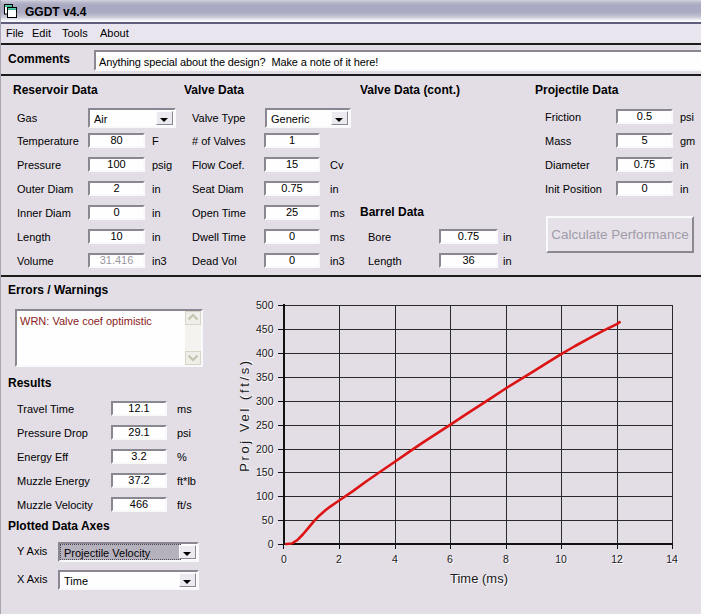 This screenshot has width=701, height=614. I want to click on svg-text: Time (ms), so click(479, 578).